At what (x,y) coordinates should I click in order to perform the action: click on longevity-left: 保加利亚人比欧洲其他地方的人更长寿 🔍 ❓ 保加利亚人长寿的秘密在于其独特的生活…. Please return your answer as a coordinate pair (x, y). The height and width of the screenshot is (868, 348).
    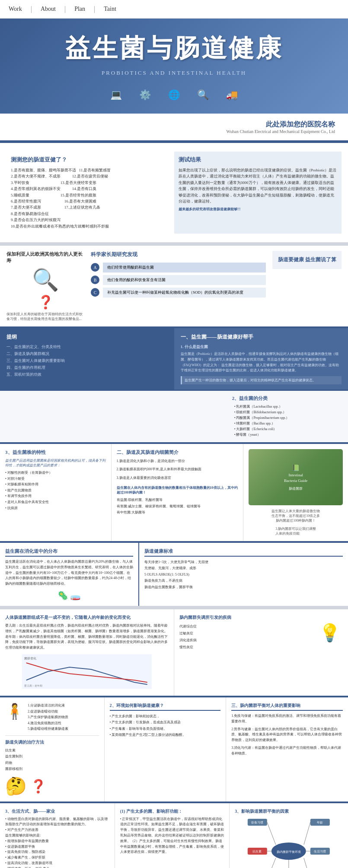
    Looking at the image, I should click on (45, 286).